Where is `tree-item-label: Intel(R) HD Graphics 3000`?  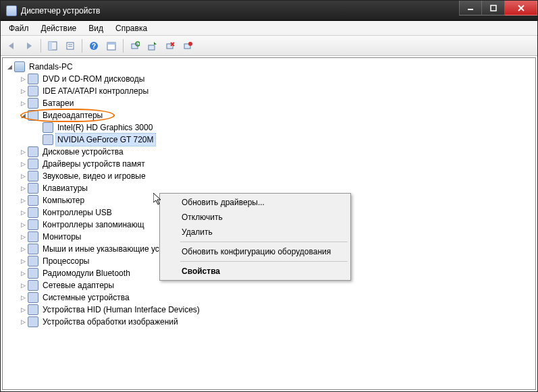 tree-item-label: Intel(R) HD Graphics 3000 is located at coordinates (105, 128).